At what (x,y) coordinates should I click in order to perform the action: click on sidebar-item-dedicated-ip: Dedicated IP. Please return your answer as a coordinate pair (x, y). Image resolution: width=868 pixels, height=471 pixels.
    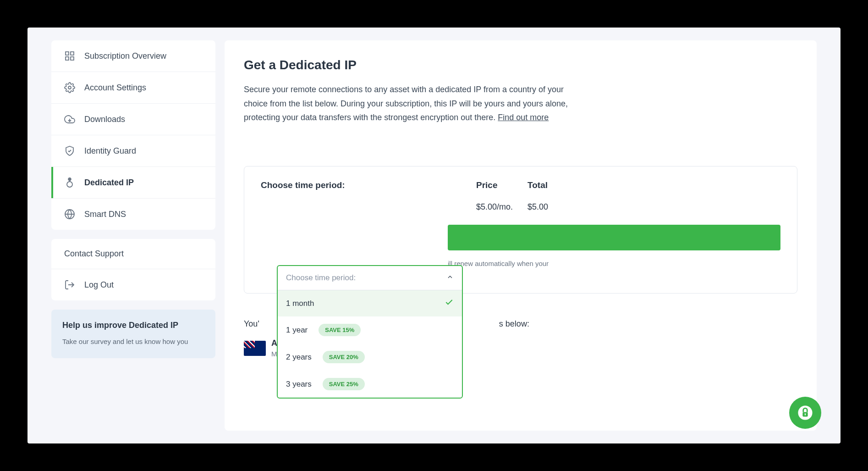
    Looking at the image, I should click on (133, 183).